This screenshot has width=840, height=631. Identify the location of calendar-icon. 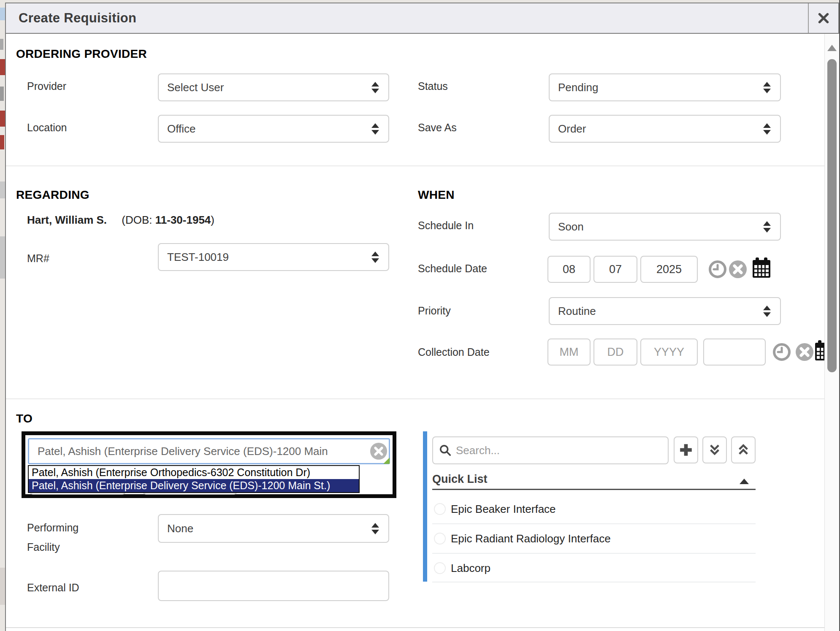
(761, 268).